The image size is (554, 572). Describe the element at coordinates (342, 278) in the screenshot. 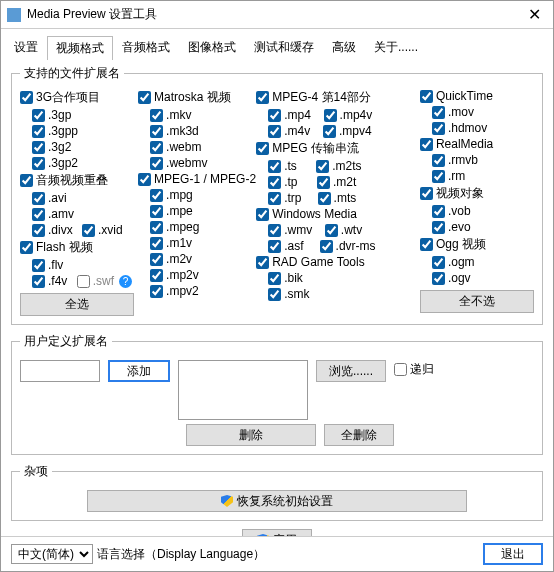

I see `chk-bik: .bik` at that location.